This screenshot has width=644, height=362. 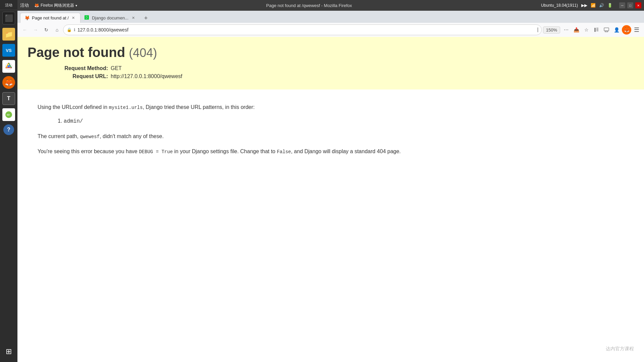 What do you see at coordinates (126, 108) in the screenshot?
I see `urlconf-code: mysite1.urls` at bounding box center [126, 108].